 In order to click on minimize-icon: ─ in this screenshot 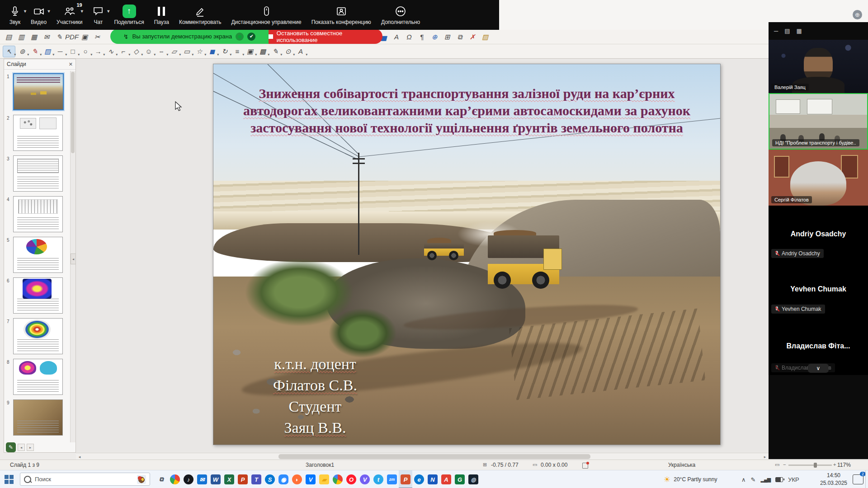, I will do `click(776, 31)`.